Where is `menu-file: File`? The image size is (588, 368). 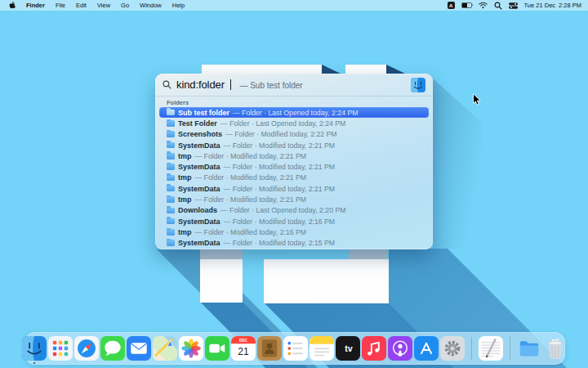 menu-file: File is located at coordinates (60, 5).